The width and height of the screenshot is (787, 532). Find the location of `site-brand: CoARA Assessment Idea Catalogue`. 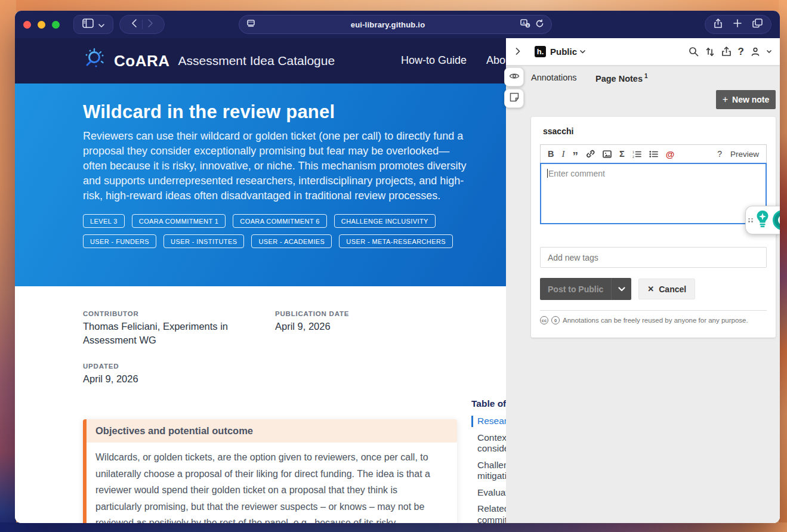

site-brand: CoARA Assessment Idea Catalogue is located at coordinates (209, 61).